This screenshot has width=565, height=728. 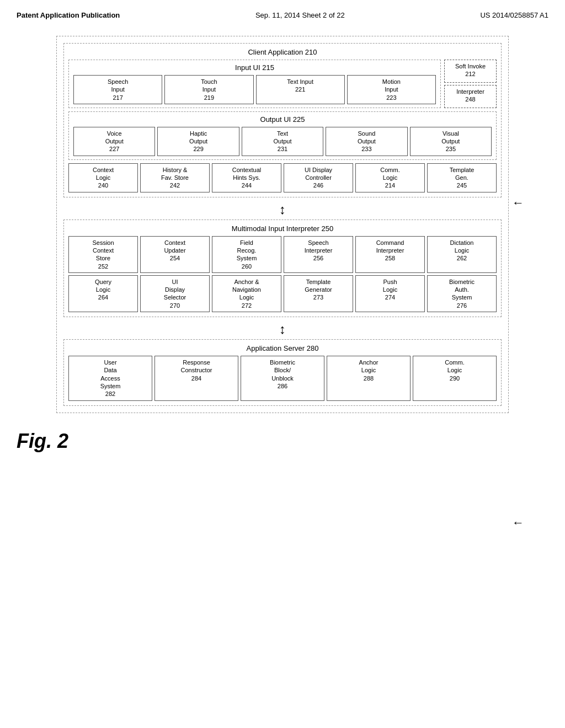 I want to click on appserver-row: UserDataAccessSystem282 ResponseConstruc…, so click(x=282, y=378).